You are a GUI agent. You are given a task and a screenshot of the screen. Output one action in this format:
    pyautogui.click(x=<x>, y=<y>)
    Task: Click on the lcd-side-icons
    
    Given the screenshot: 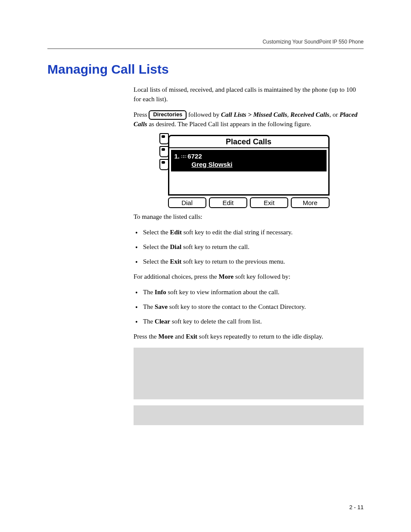 What is the action you would take?
    pyautogui.click(x=164, y=152)
    